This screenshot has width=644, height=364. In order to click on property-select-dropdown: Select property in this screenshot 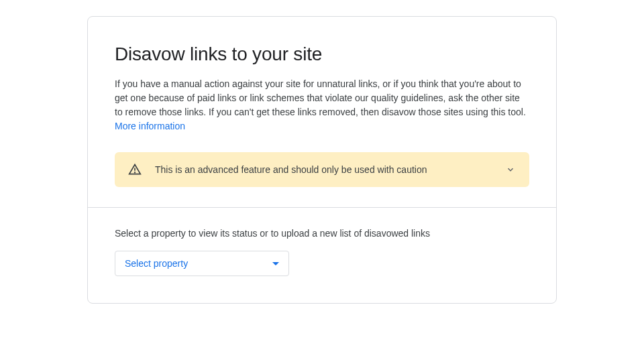, I will do `click(202, 263)`.